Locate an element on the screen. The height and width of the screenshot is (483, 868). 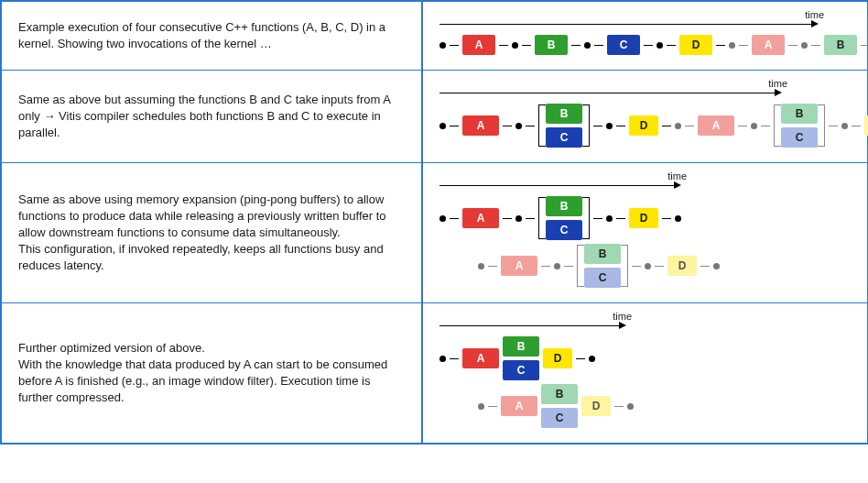
description-text: Same as above using memory expansion (pi… is located at coordinates (212, 233).